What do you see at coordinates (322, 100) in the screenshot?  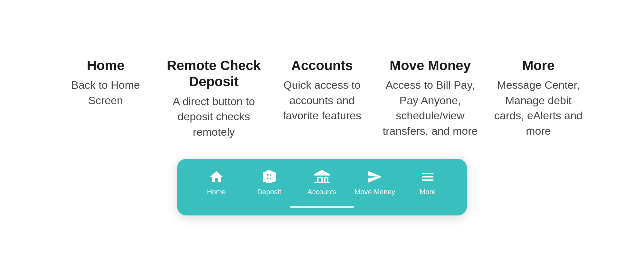 I see `accounts-subtitle: Quick access to accounts and favorite fe…` at bounding box center [322, 100].